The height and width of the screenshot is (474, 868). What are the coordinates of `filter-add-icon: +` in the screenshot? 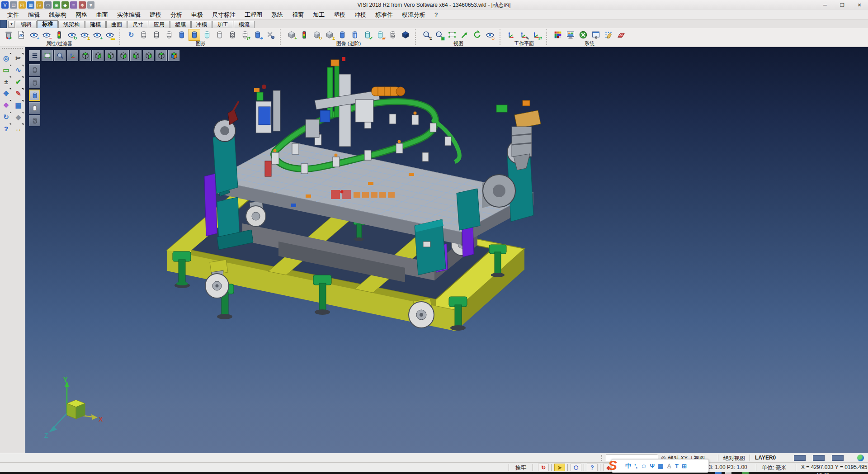 It's located at (34, 35).